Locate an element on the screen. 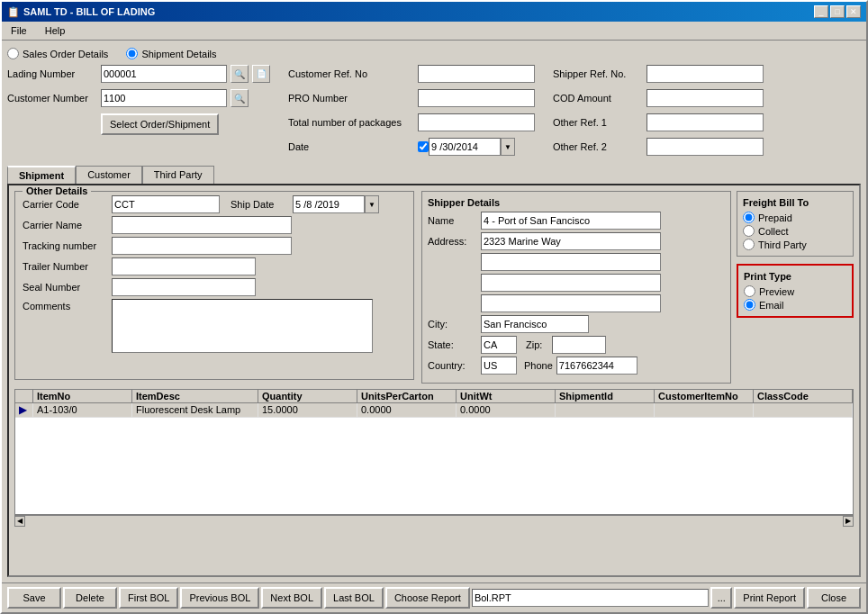  comments-input is located at coordinates (242, 326).